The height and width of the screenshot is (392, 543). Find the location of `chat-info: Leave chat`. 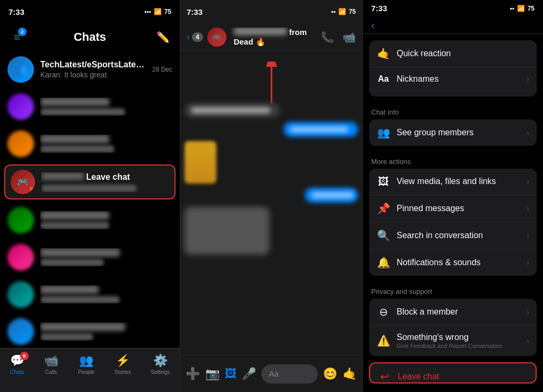

chat-info: Leave chat is located at coordinates (105, 182).